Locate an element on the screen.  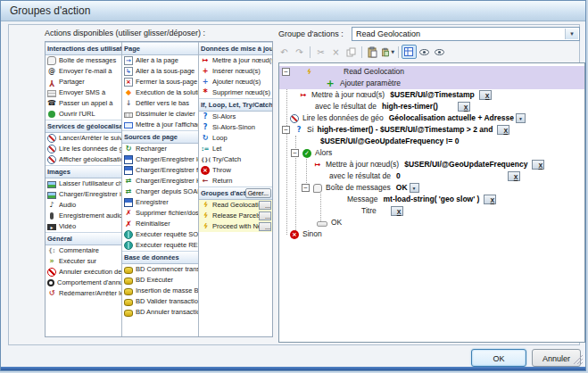
inline-dropdown: Géolocalisation actuelle + Adresse▼ is located at coordinates (457, 118).